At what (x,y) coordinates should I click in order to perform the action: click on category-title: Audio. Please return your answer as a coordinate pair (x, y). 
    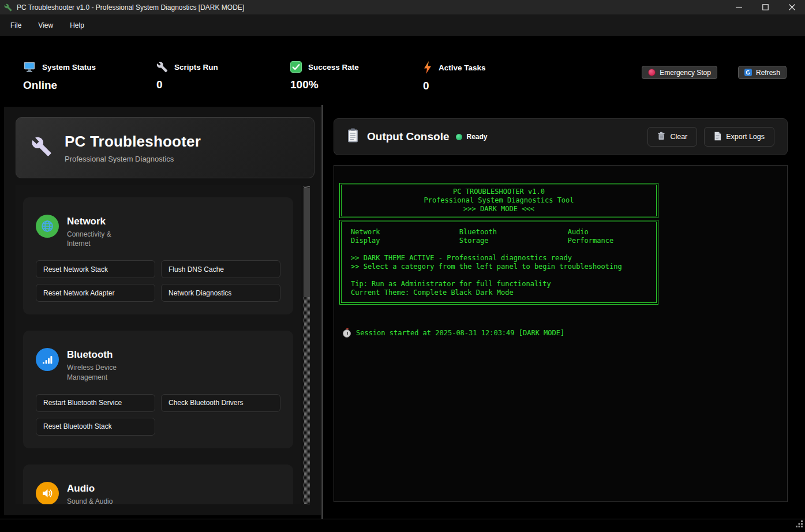
    Looking at the image, I should click on (96, 489).